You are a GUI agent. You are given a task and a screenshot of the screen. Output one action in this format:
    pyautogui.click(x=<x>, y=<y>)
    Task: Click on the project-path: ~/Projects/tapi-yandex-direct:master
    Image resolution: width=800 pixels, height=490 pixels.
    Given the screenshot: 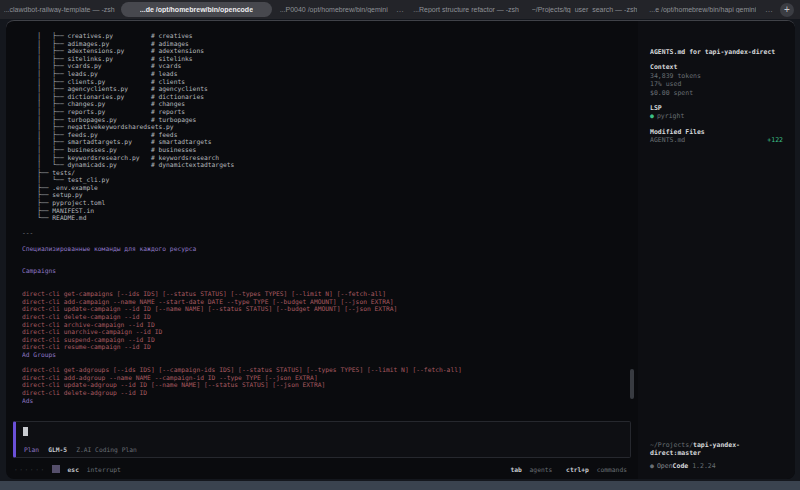 What is the action you would take?
    pyautogui.click(x=716, y=449)
    